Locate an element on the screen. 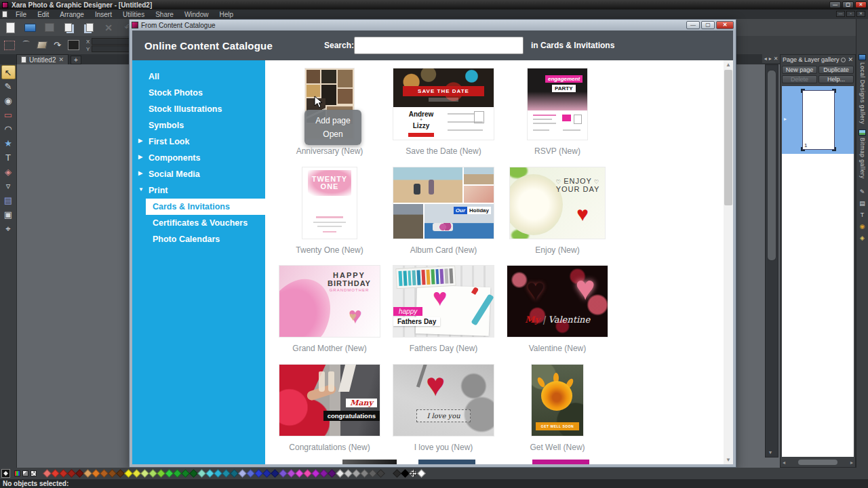 Image resolution: width=868 pixels, height=488 pixels. duplicate-button: Duplicate is located at coordinates (836, 70).